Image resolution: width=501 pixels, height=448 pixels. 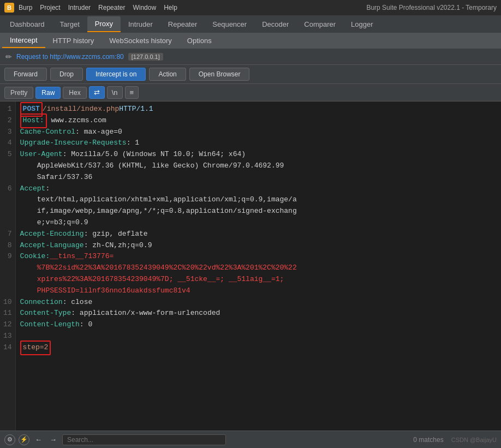 What do you see at coordinates (8, 235) in the screenshot?
I see `line-number: 7` at bounding box center [8, 235].